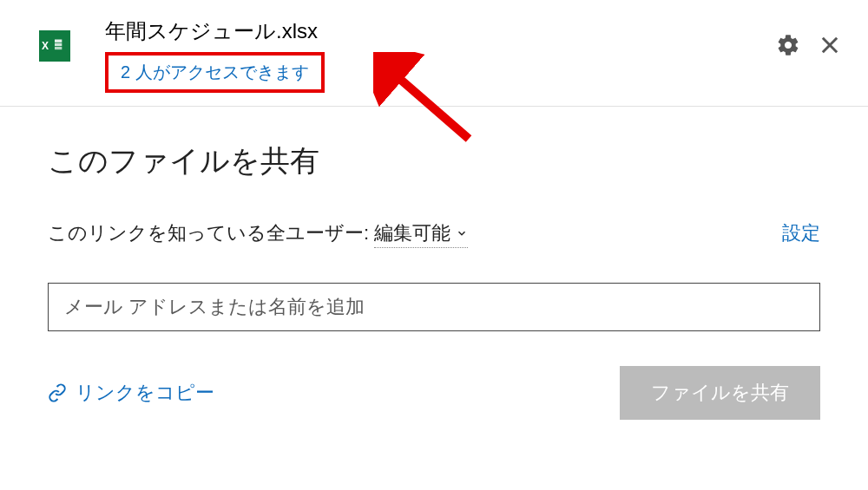  What do you see at coordinates (434, 234) in the screenshot?
I see `link-permission-row: このリンクを知っている全ユーザー: 編集可能 設定` at bounding box center [434, 234].